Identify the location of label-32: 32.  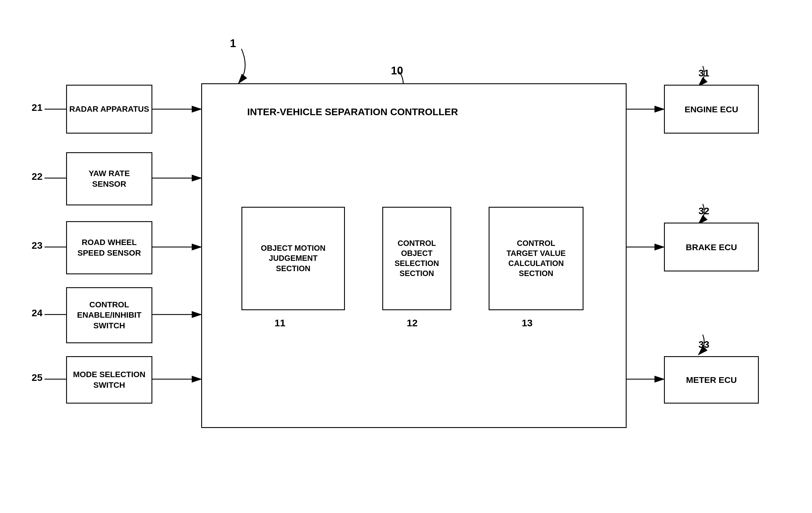
(704, 211).